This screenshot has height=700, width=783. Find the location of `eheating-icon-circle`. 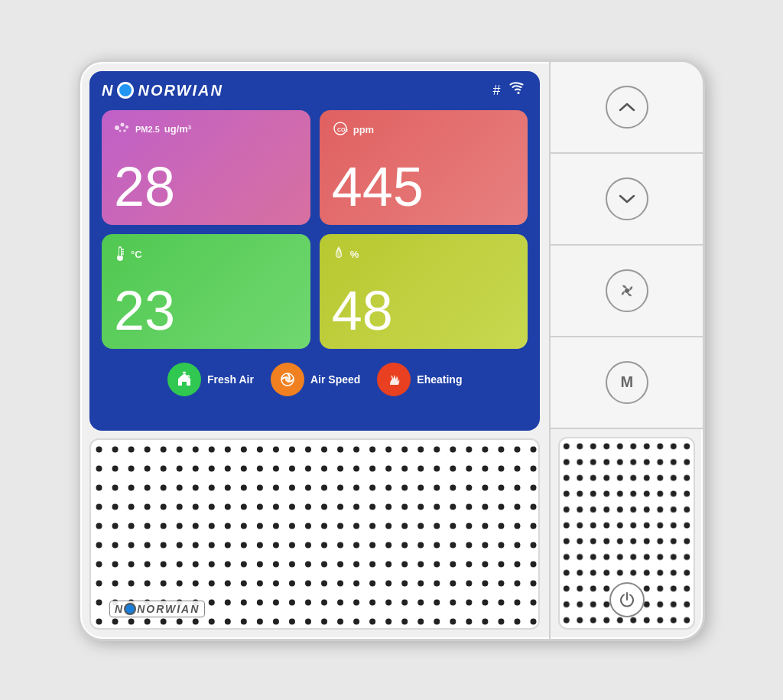

eheating-icon-circle is located at coordinates (394, 379).